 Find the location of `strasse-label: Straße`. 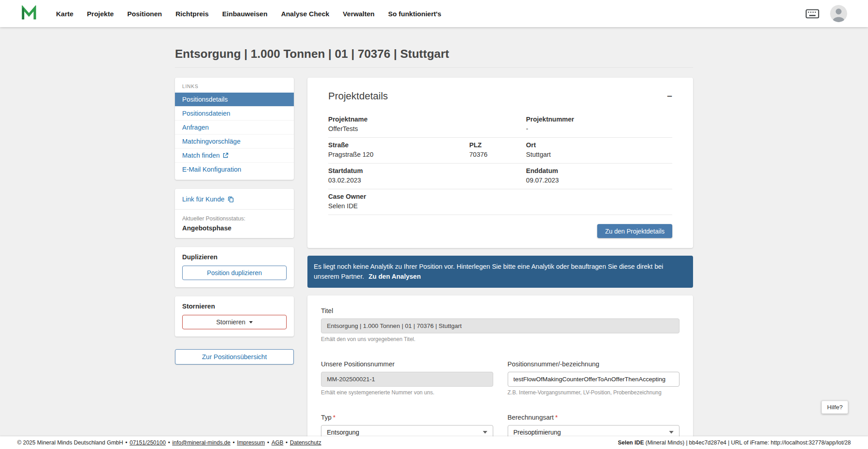

strasse-label: Straße is located at coordinates (399, 145).